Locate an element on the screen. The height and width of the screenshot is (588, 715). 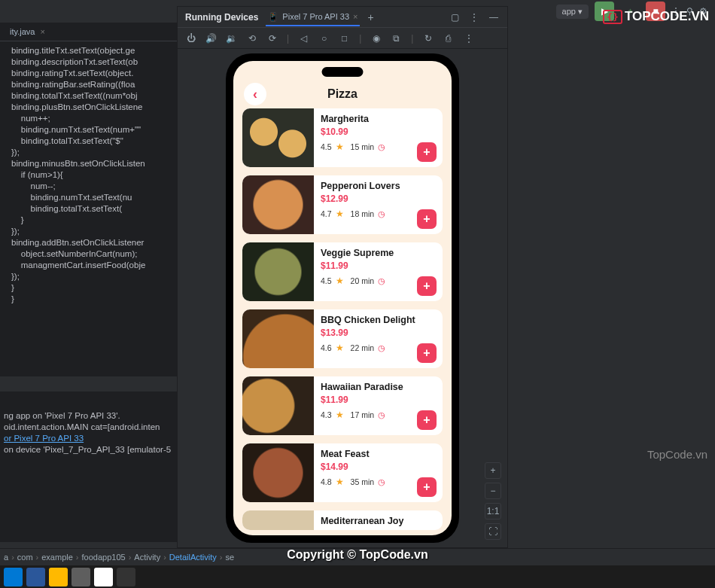
page-title: Pizza is located at coordinates (342, 94).